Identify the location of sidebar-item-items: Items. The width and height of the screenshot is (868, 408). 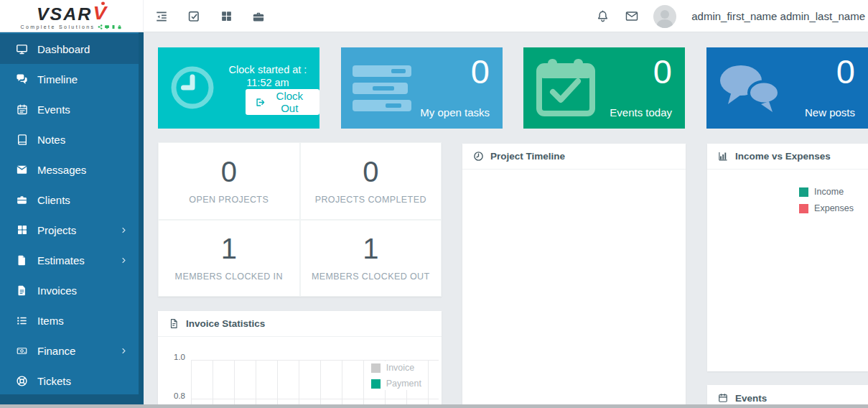
(69, 320).